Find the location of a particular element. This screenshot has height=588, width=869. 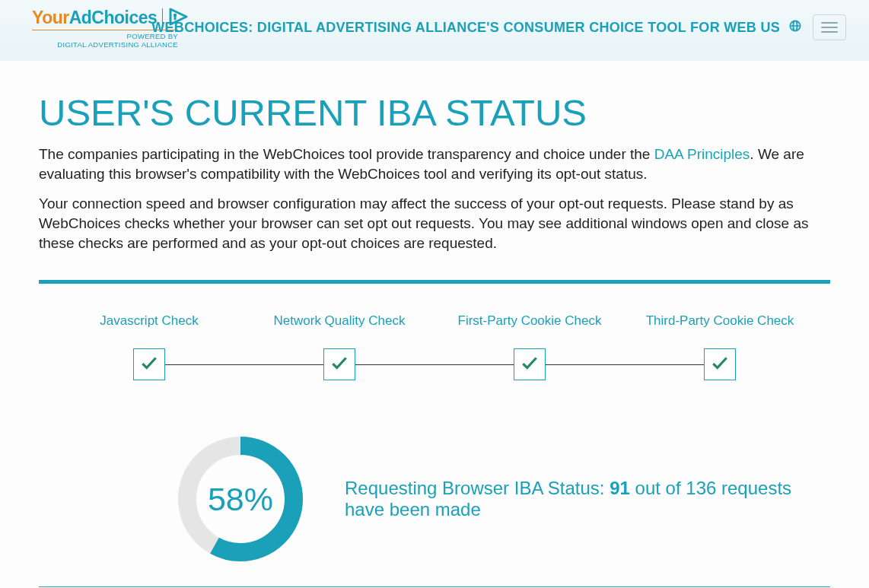

menu-button is located at coordinates (829, 27).